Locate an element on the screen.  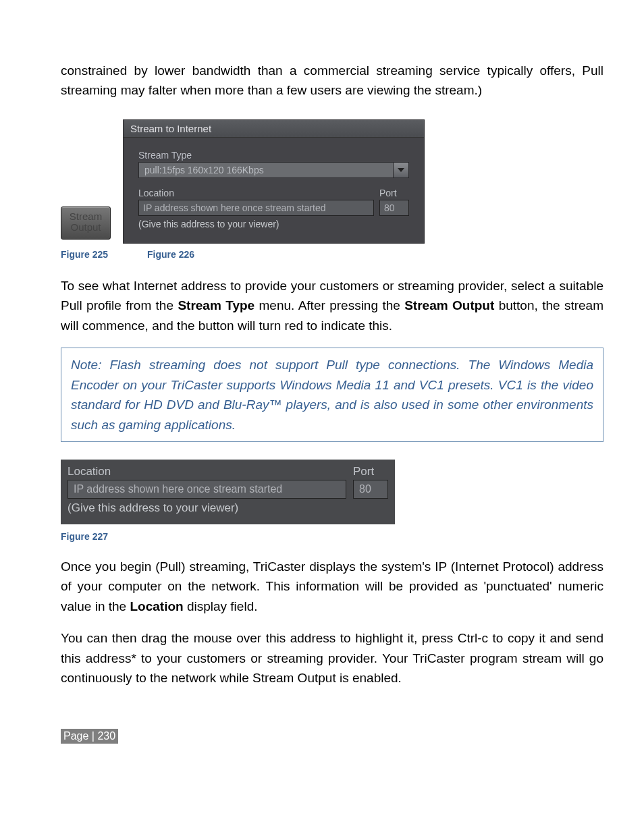
stream-output-line1: Stream is located at coordinates (86, 217).